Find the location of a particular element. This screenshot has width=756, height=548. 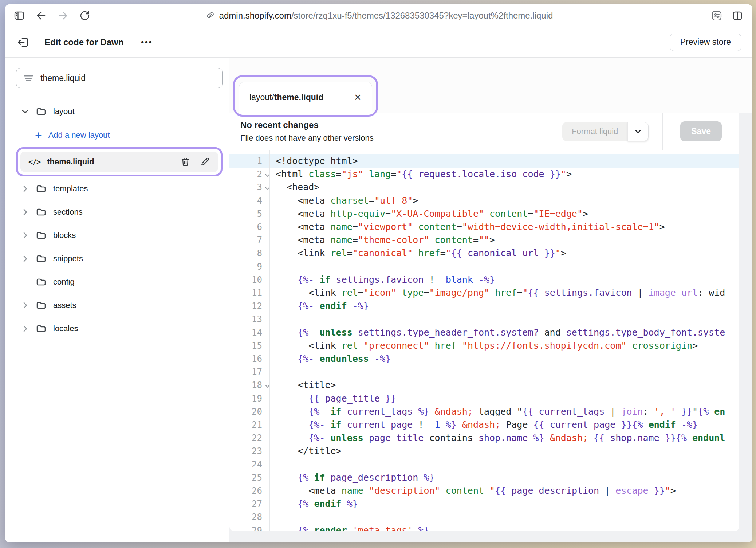

folder-label: templates is located at coordinates (71, 189).